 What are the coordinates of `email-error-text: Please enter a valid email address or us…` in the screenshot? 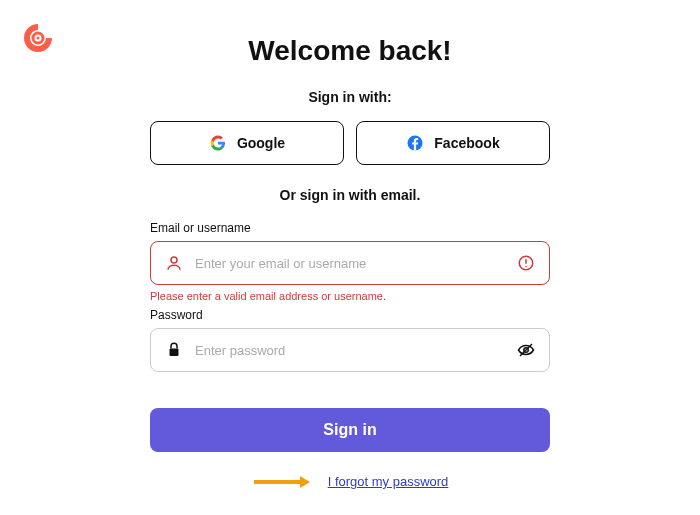 It's located at (350, 296).